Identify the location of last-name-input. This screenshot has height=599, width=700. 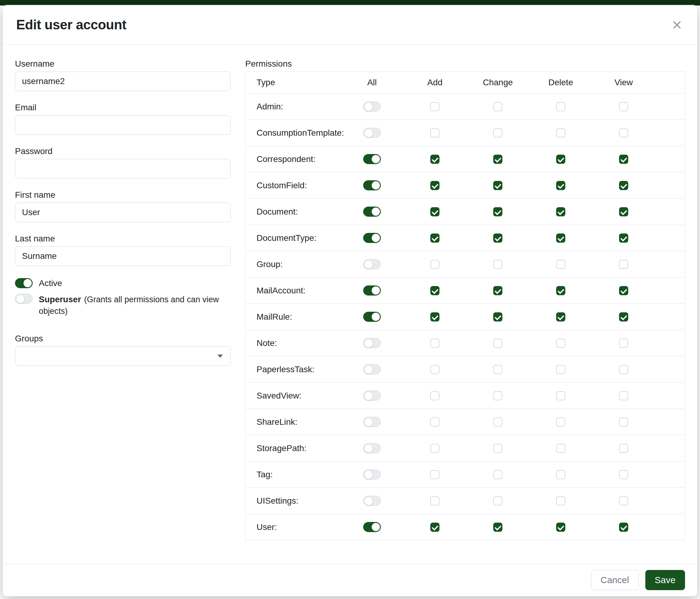
(123, 256).